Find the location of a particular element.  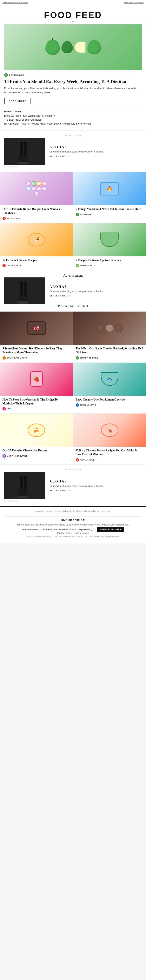

article-source-name-0: ALLRECIPES is located at coordinates (14, 218).